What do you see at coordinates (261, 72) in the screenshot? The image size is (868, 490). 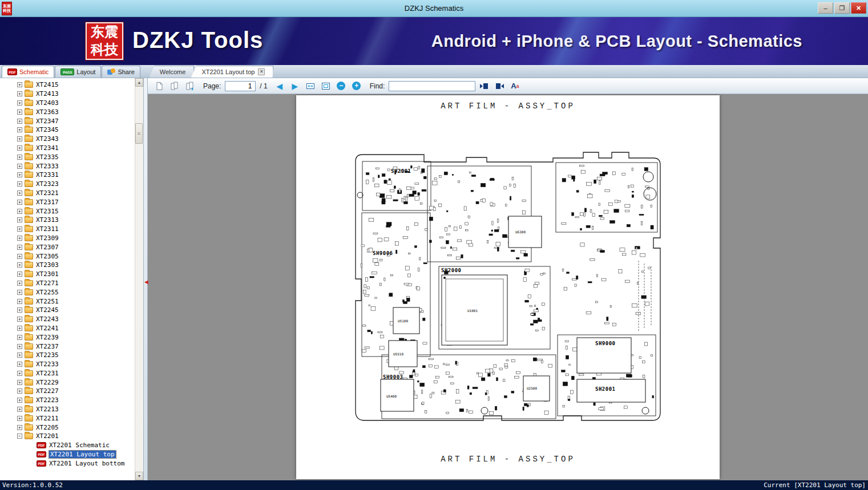 I see `tab-close-icon: ✕` at bounding box center [261, 72].